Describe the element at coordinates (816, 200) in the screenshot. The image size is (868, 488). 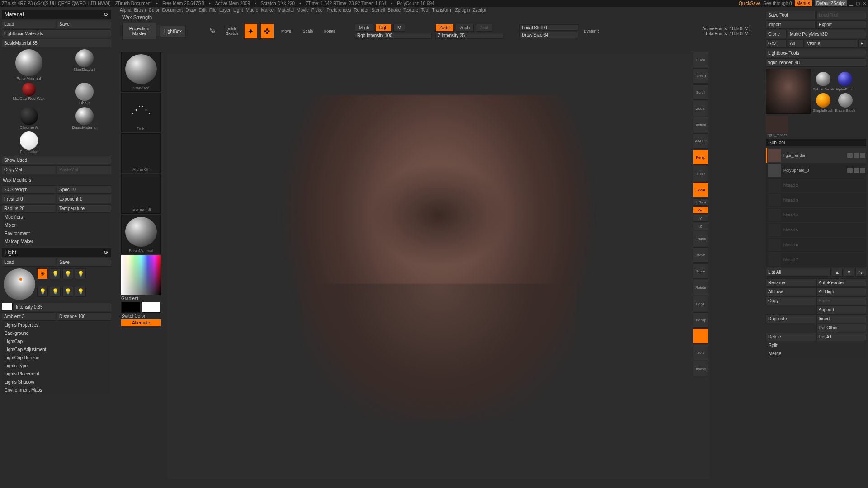
I see `subtool-item: hhead 3` at that location.